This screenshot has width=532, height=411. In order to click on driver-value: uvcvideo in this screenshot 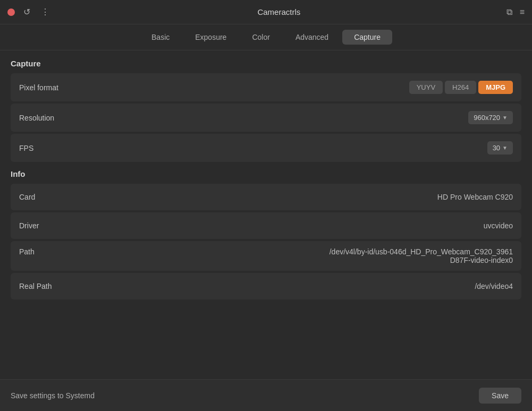, I will do `click(499, 226)`.